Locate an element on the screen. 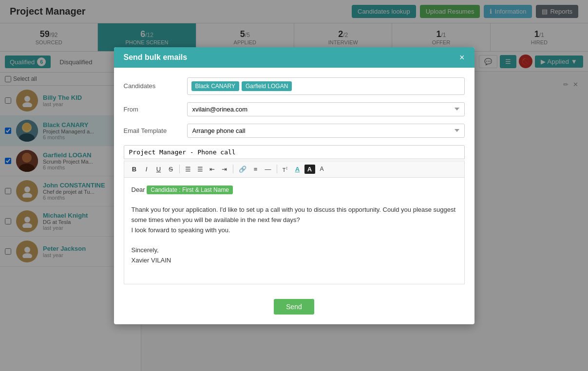 Image resolution: width=588 pixels, height=371 pixels. font-button: A is located at coordinates (322, 169).